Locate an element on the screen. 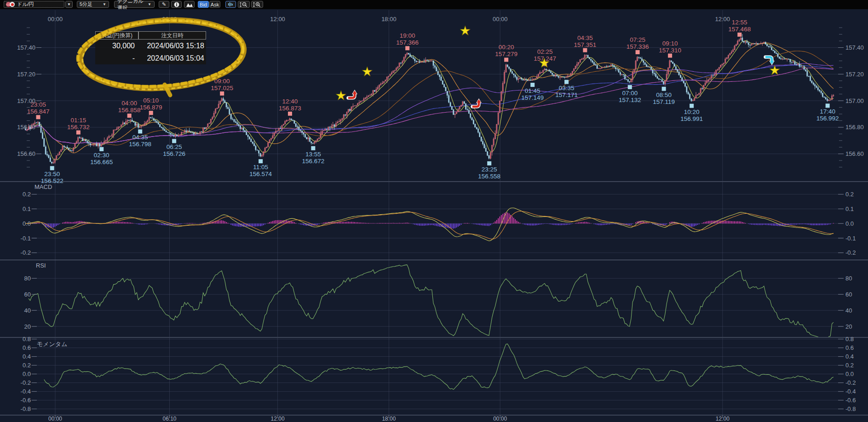 The width and height of the screenshot is (868, 422). momentum-panel-label: モメンタム is located at coordinates (52, 344).